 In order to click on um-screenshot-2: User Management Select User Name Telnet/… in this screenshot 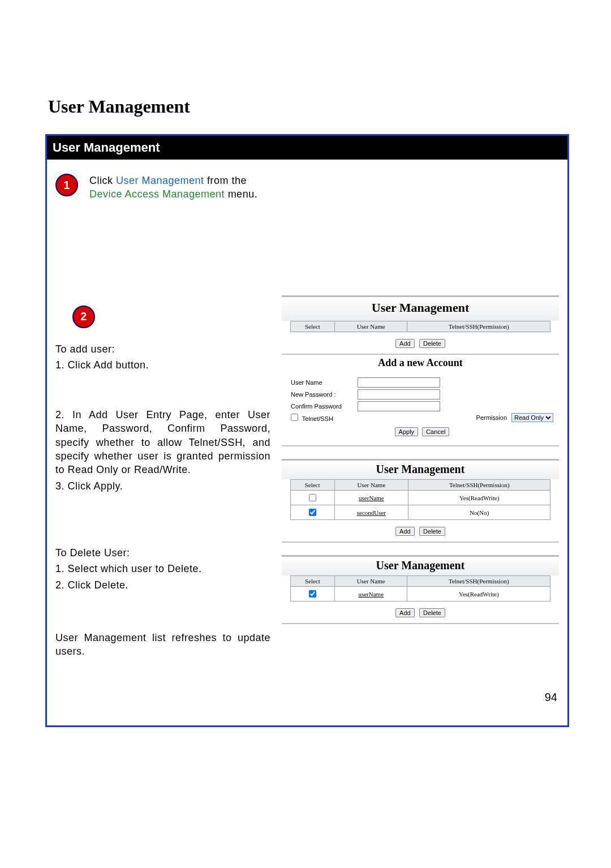, I will do `click(420, 501)`.